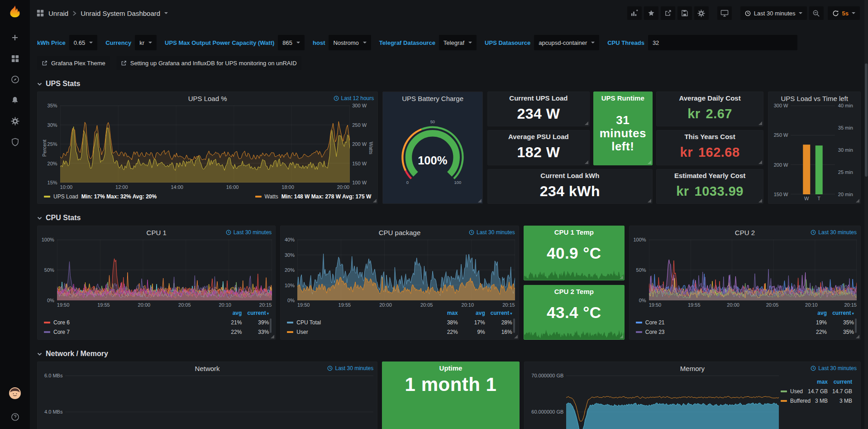  I want to click on zoom-out-button, so click(816, 13).